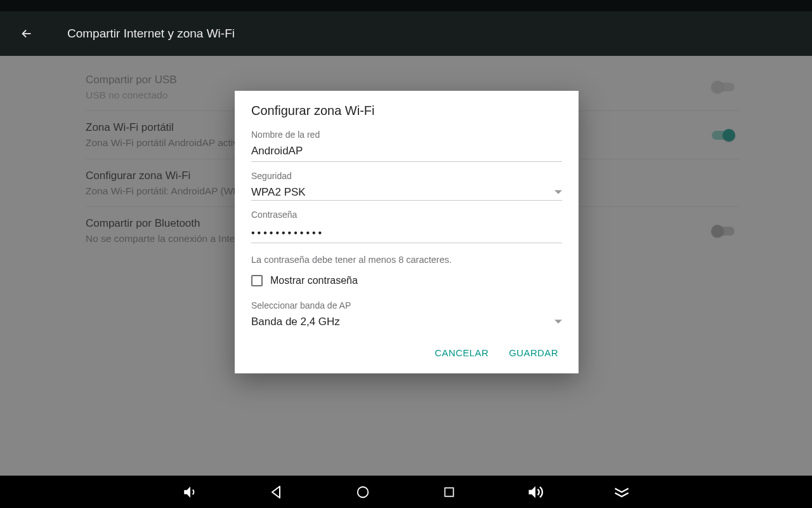  What do you see at coordinates (407, 192) in the screenshot?
I see `security-select: WPA2 PSK` at bounding box center [407, 192].